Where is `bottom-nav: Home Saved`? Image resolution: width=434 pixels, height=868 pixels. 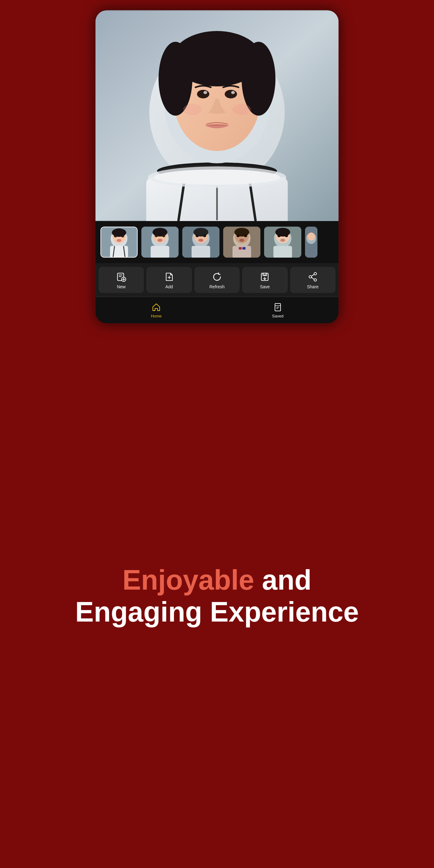 bottom-nav: Home Saved is located at coordinates (217, 310).